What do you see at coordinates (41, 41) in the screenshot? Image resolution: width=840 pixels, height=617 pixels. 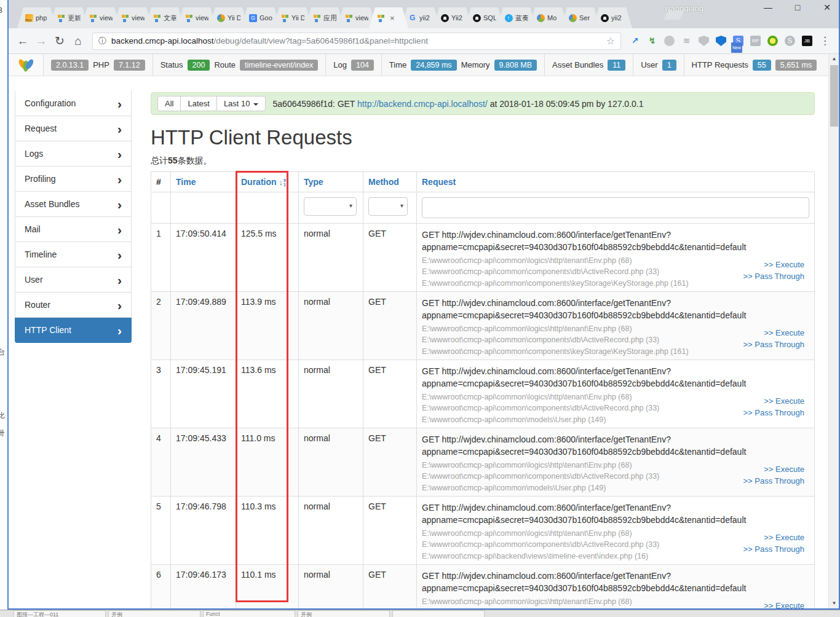 I see `forward-icon: →` at bounding box center [41, 41].